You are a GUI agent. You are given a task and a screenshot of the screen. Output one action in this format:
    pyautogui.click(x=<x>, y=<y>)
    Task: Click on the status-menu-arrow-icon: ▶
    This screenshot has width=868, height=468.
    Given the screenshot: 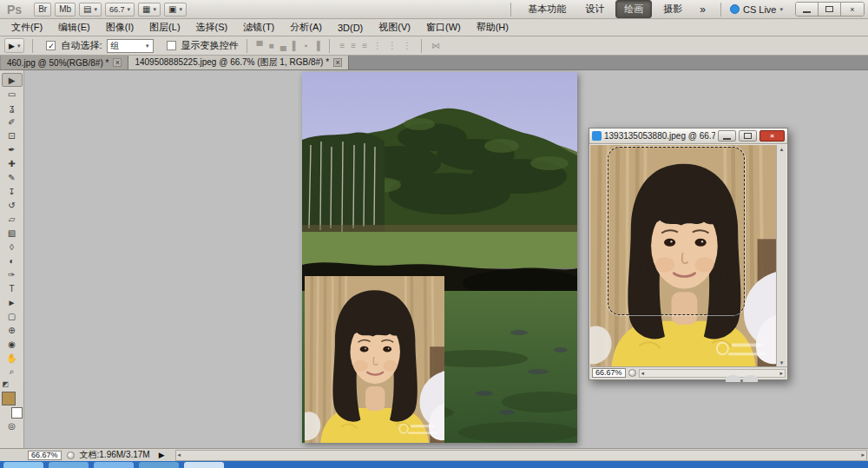 What is the action you would take?
    pyautogui.click(x=161, y=455)
    